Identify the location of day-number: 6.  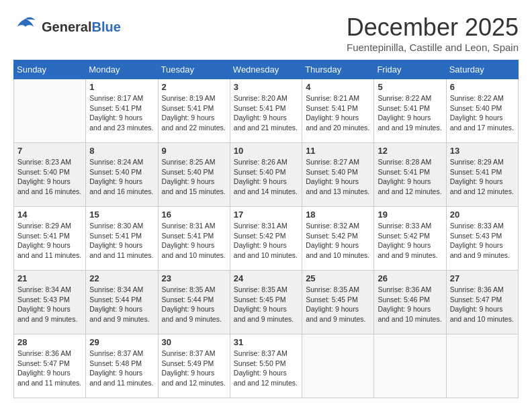
(482, 87).